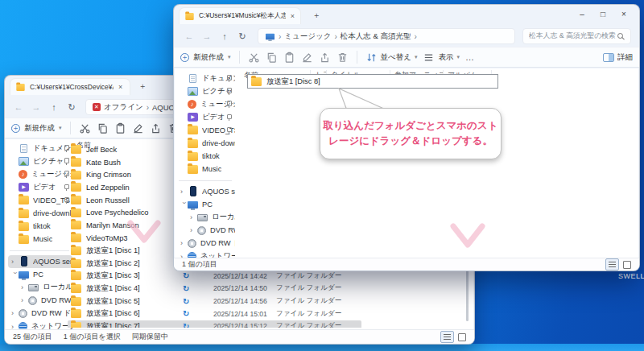  What do you see at coordinates (376, 37) in the screenshot?
I see `breadcrumb-folder: 松本人志 & 高須光聖` at bounding box center [376, 37].